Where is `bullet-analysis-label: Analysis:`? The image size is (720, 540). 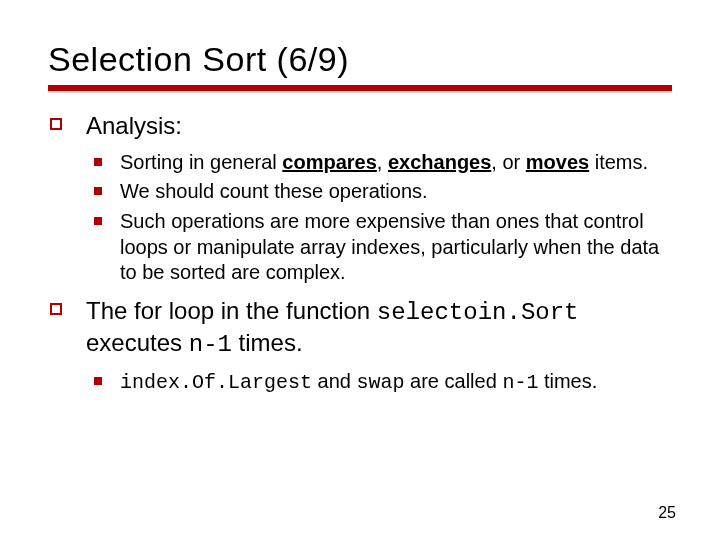 bullet-analysis-label: Analysis: is located at coordinates (134, 126).